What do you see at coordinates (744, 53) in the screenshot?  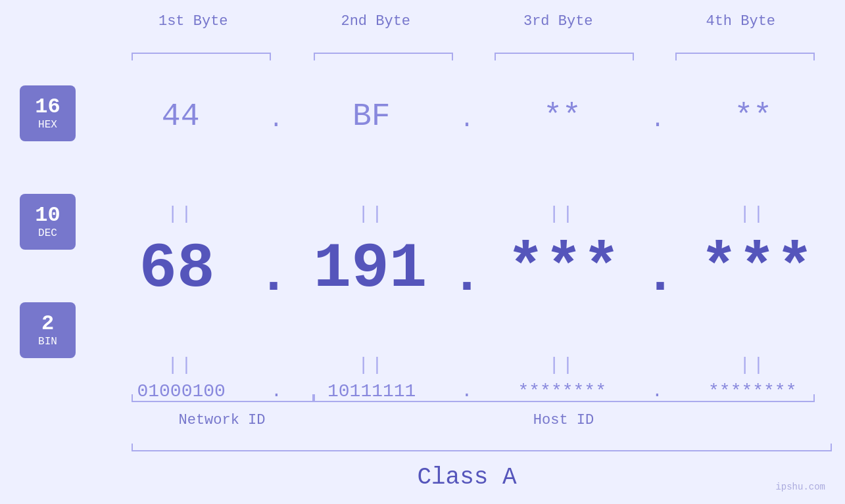 I see `bracket-b4` at bounding box center [744, 53].